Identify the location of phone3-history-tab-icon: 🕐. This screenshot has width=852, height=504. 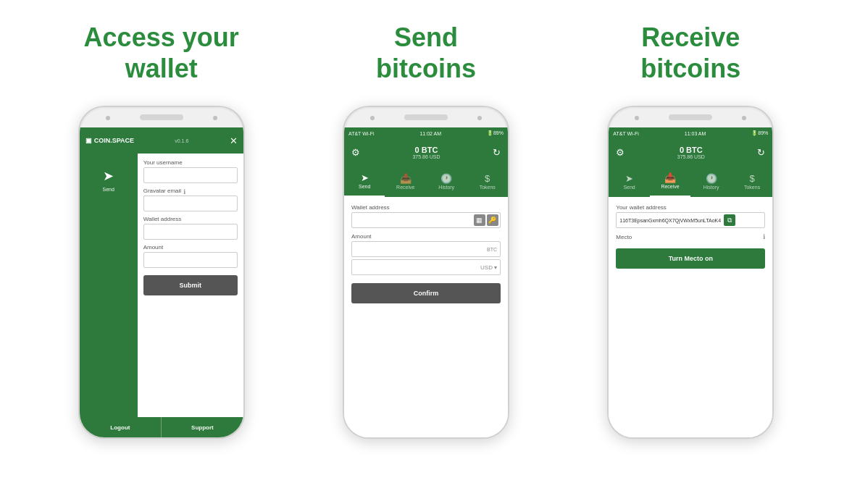
(711, 178).